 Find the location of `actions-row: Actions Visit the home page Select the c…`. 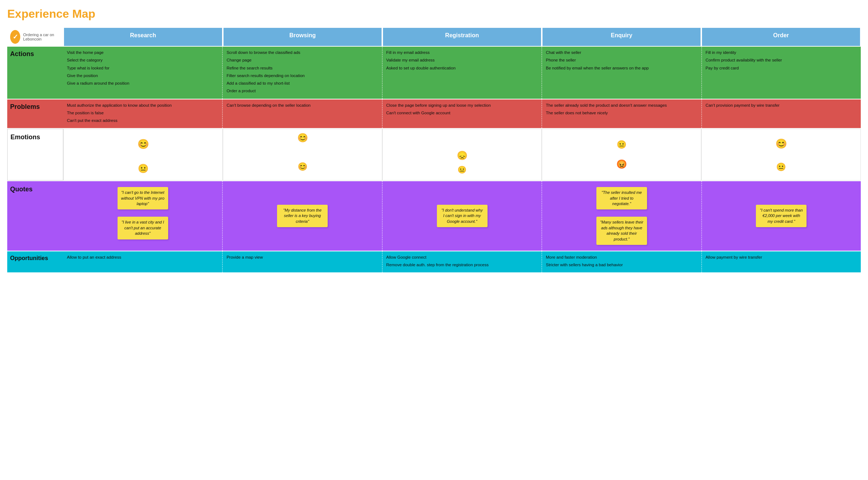

actions-row: Actions Visit the home page Select the c… is located at coordinates (434, 73).